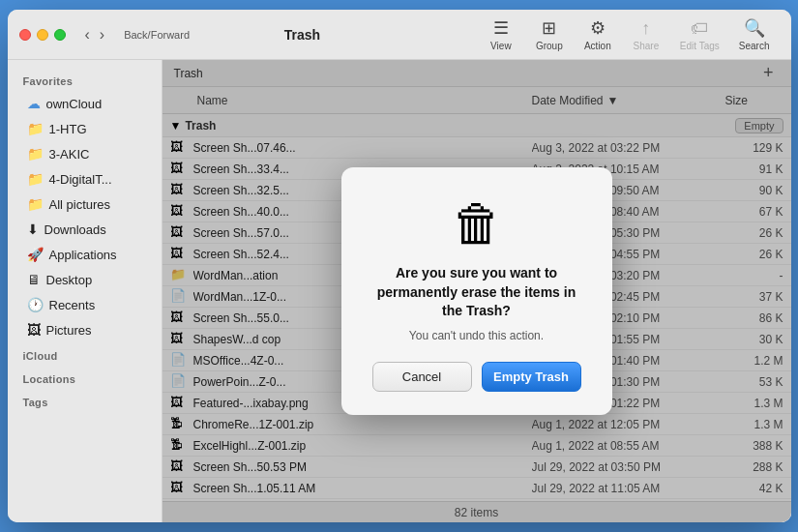  What do you see at coordinates (68, 130) in the screenshot?
I see `sidebar-item-label-1htg: 1-HTG` at bounding box center [68, 130].